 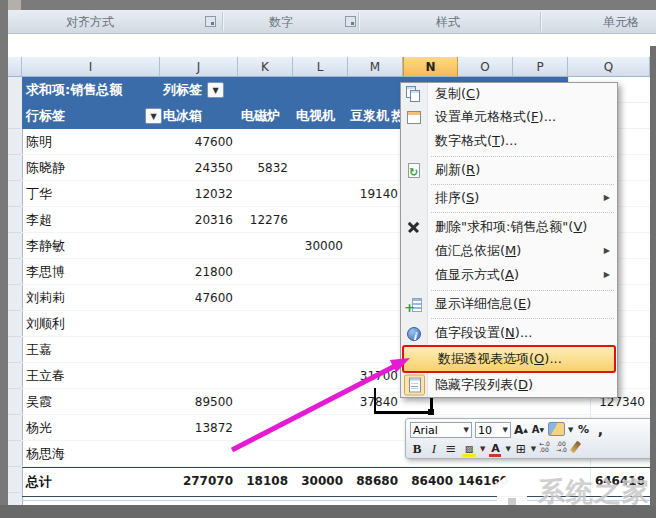 What do you see at coordinates (91, 402) in the screenshot?
I see `row-label: 吴霞` at bounding box center [91, 402].